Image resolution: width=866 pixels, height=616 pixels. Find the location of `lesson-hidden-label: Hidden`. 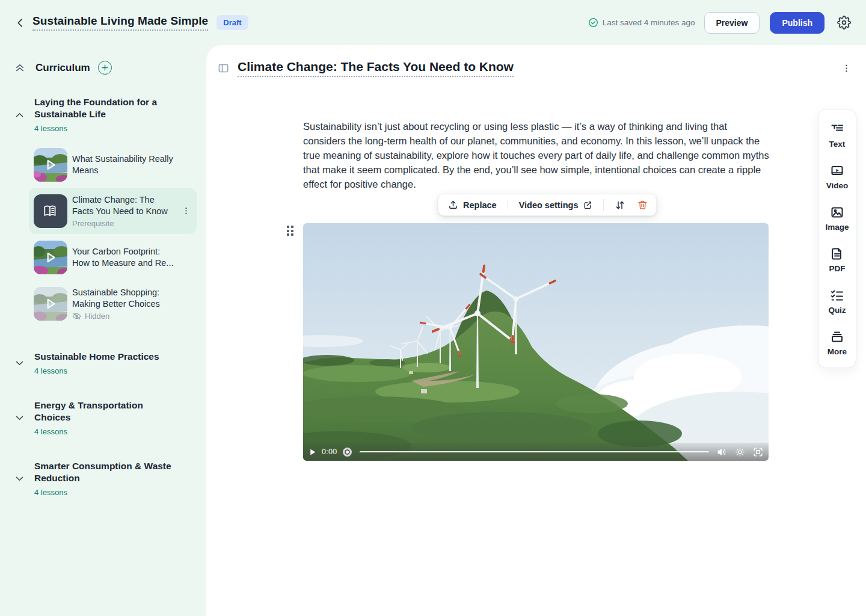

lesson-hidden-label: Hidden is located at coordinates (97, 316).